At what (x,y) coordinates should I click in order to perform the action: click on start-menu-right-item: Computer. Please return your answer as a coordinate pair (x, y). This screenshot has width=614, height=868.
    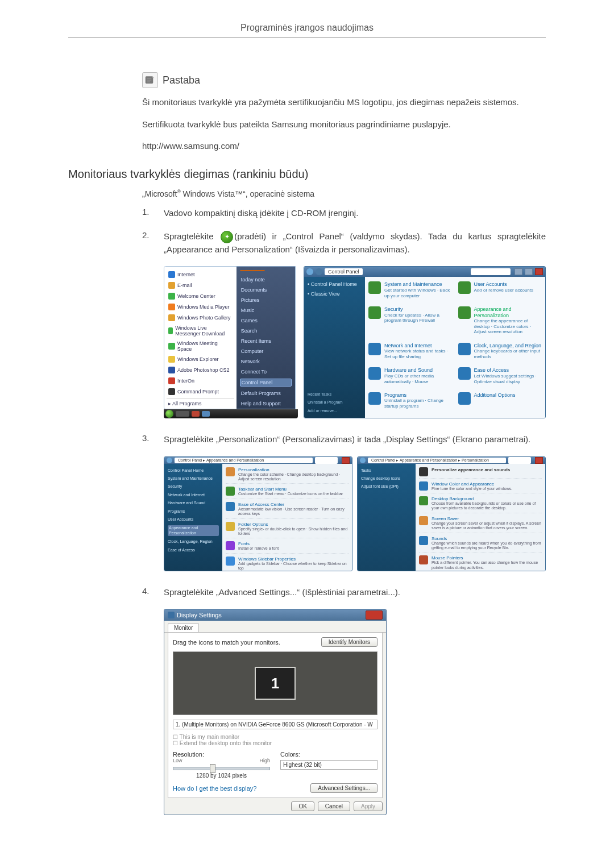
    Looking at the image, I should click on (266, 351).